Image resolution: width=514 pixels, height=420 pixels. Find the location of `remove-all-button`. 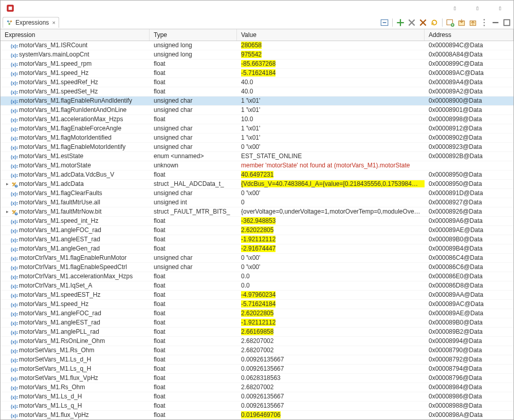

remove-all-button is located at coordinates (423, 23).